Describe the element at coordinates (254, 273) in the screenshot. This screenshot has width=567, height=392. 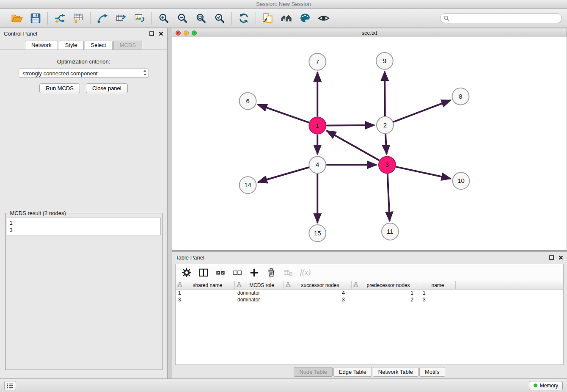
I see `add-row-button` at that location.